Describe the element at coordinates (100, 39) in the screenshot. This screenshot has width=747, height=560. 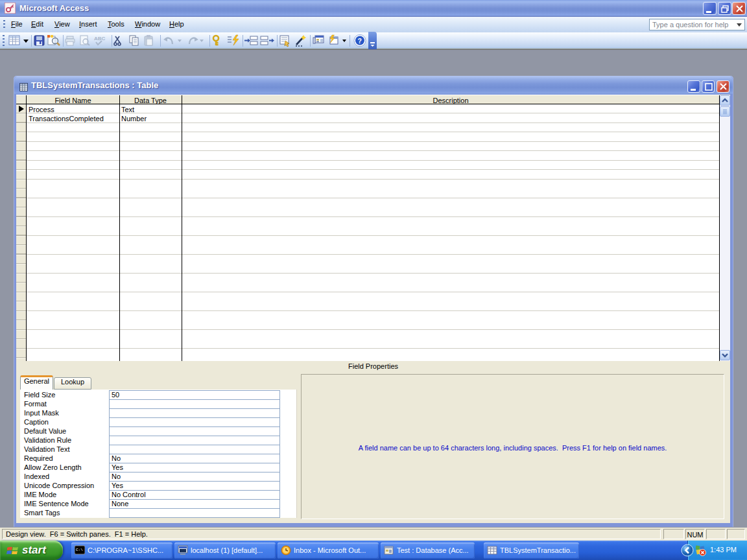
I see `svg-text: ABC` at that location.